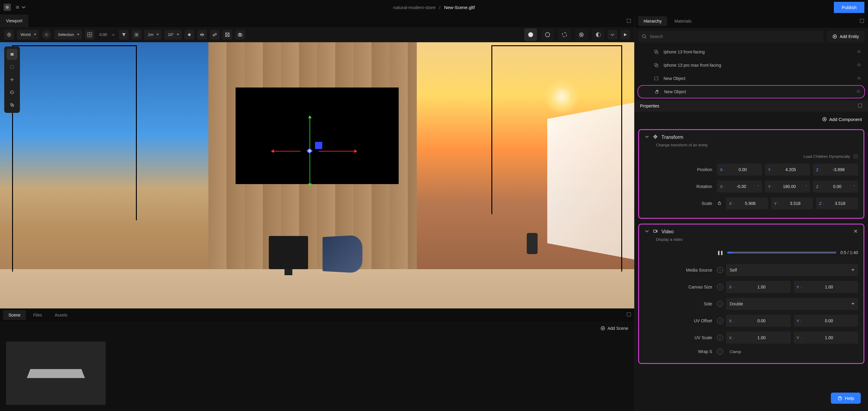 This screenshot has height=411, width=868. What do you see at coordinates (826, 287) in the screenshot?
I see `canvas-size-y-input: Y-1.00` at bounding box center [826, 287].